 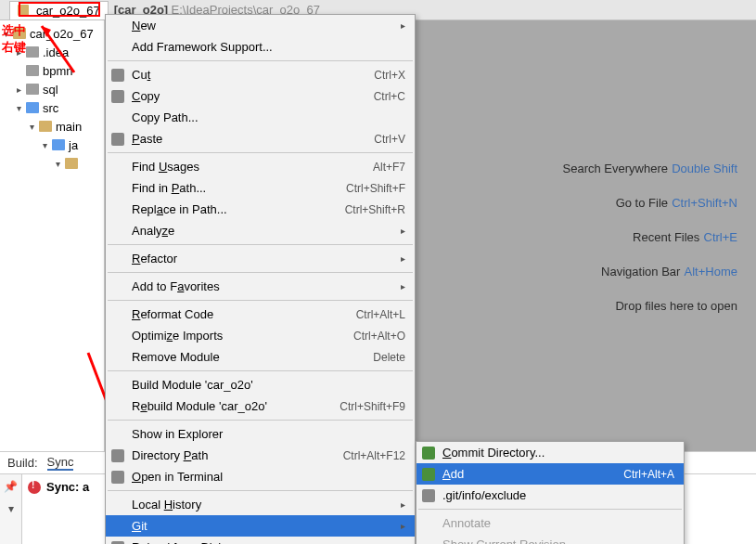 I want to click on menu-add-favorites: Add to Favorites▸, so click(x=260, y=286).